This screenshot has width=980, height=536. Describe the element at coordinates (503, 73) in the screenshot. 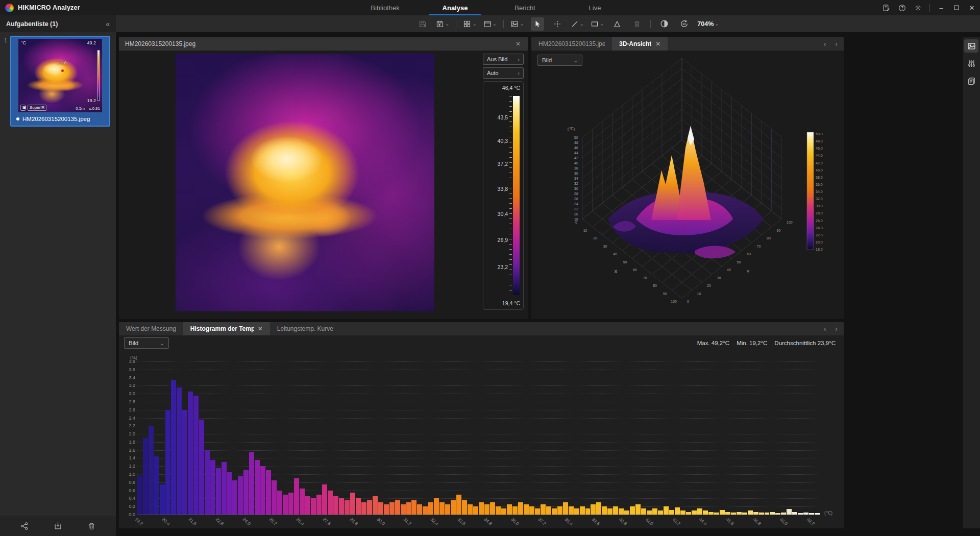

I see `scale-mode-dropdown: Auto›` at that location.